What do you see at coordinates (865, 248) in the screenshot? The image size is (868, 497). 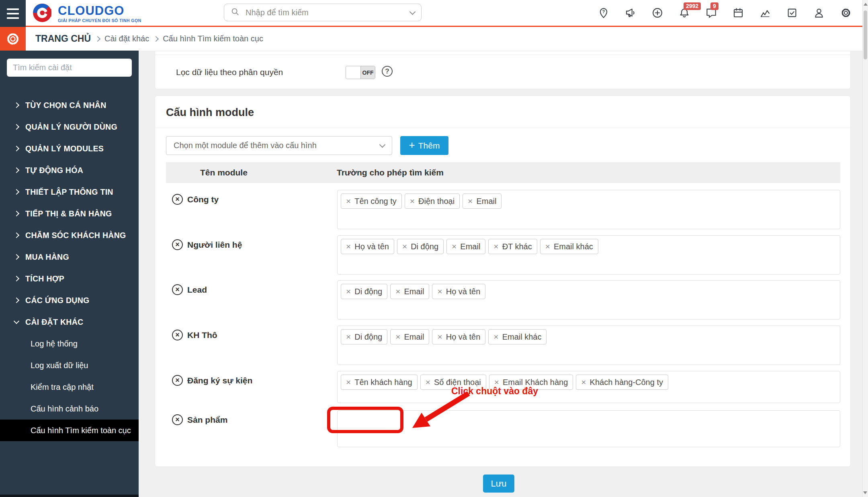 I see `vertical-scrollbar` at bounding box center [865, 248].